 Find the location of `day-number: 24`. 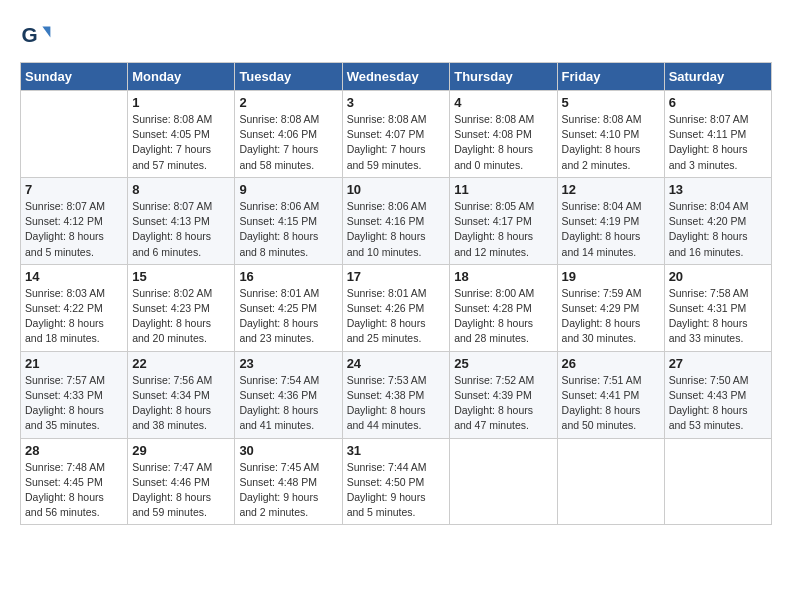

day-number: 24 is located at coordinates (396, 364).